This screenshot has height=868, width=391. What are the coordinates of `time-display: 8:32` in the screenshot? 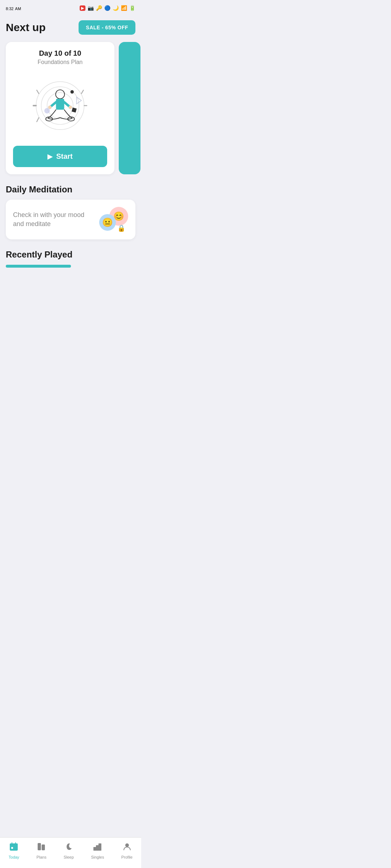 It's located at (9, 9).